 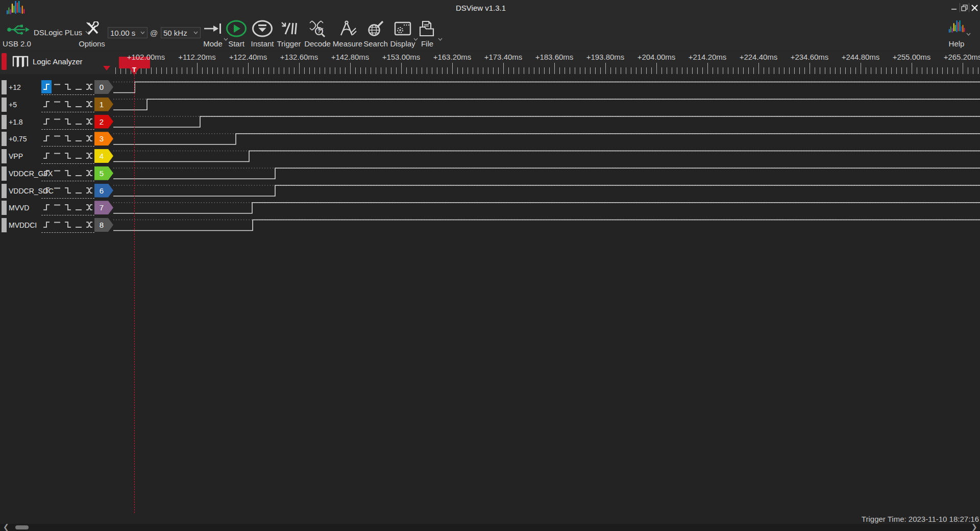 I want to click on channel-number-badge: 4, so click(x=104, y=156).